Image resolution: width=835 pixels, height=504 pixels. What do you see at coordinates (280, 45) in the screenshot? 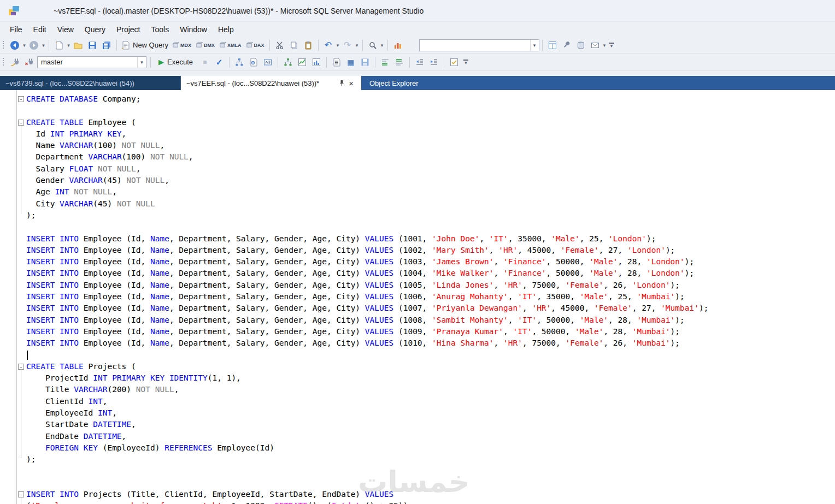
I see `cut-button` at bounding box center [280, 45].